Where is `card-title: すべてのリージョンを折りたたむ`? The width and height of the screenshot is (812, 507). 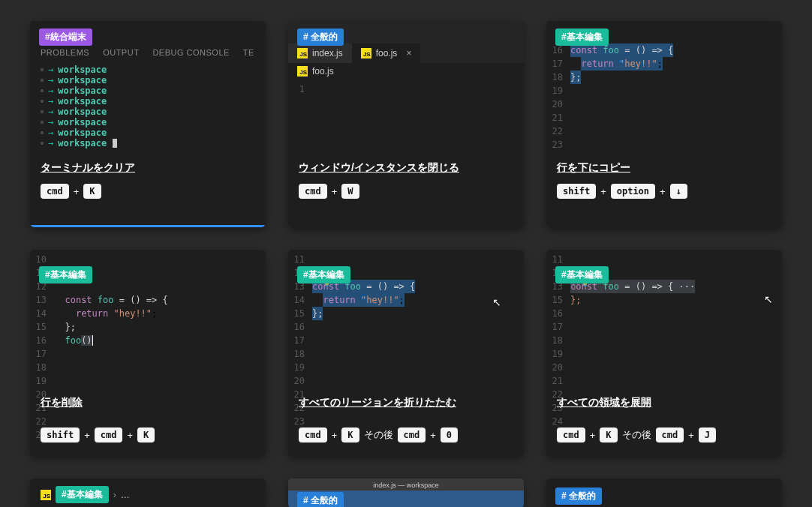 card-title: すべてのリージョンを折りたたむ is located at coordinates (377, 403).